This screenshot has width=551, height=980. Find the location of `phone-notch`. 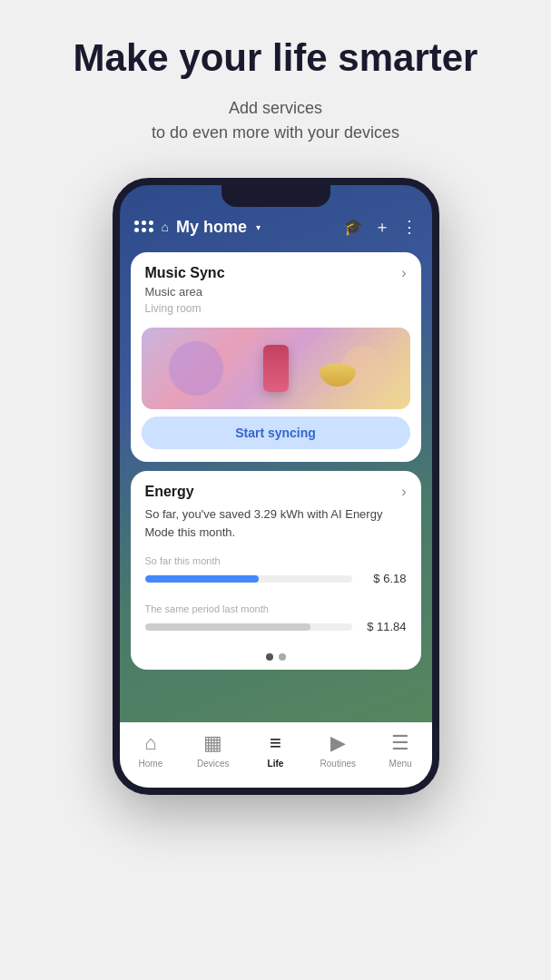

phone-notch is located at coordinates (276, 196).